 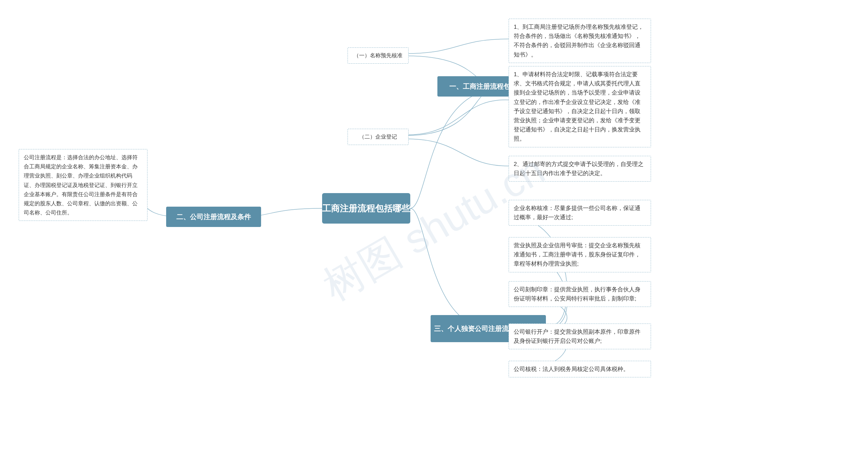 What do you see at coordinates (580, 107) in the screenshot?
I see `leaf-1b: 1、申请材料符合法定时限、记载事项符合法定要求、文书格式符合规定，申请人或其委托…` at bounding box center [580, 107].